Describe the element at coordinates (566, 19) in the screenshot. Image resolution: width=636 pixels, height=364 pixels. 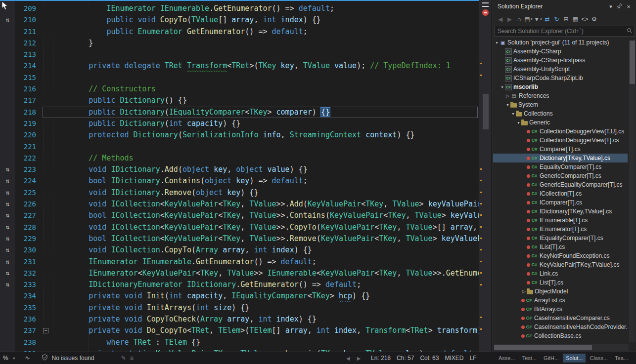
I see `nest-files-icon: ⊟` at that location.